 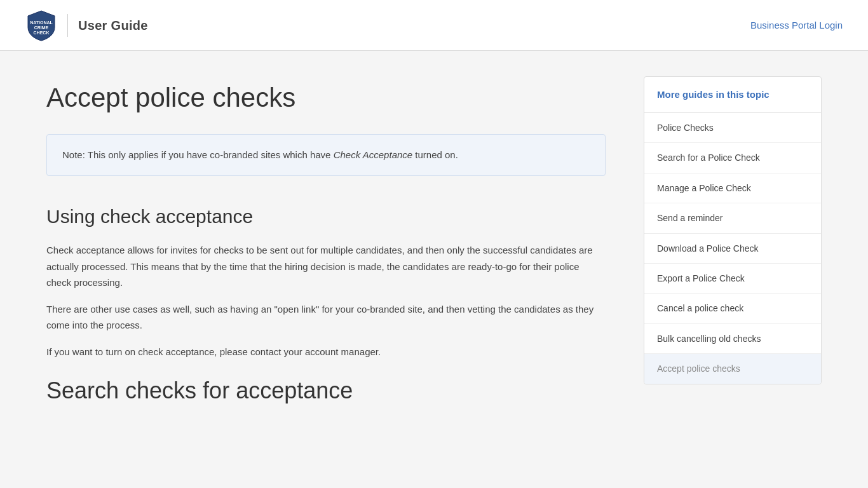 I want to click on ncc-logo-icon: NATIONAL CRIME CHECK, so click(x=41, y=25).